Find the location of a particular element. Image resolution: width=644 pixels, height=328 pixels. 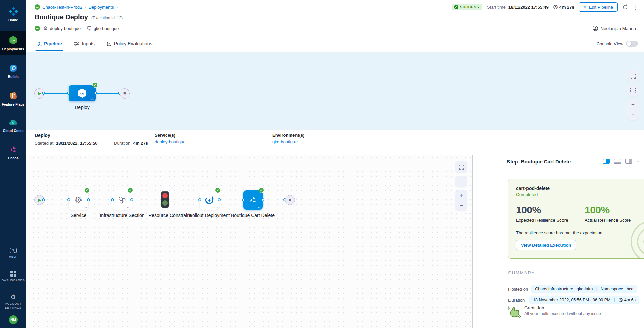

hosted-on-pill: Chaos Infrastructure : gke-infra | Names… is located at coordinates (584, 289).